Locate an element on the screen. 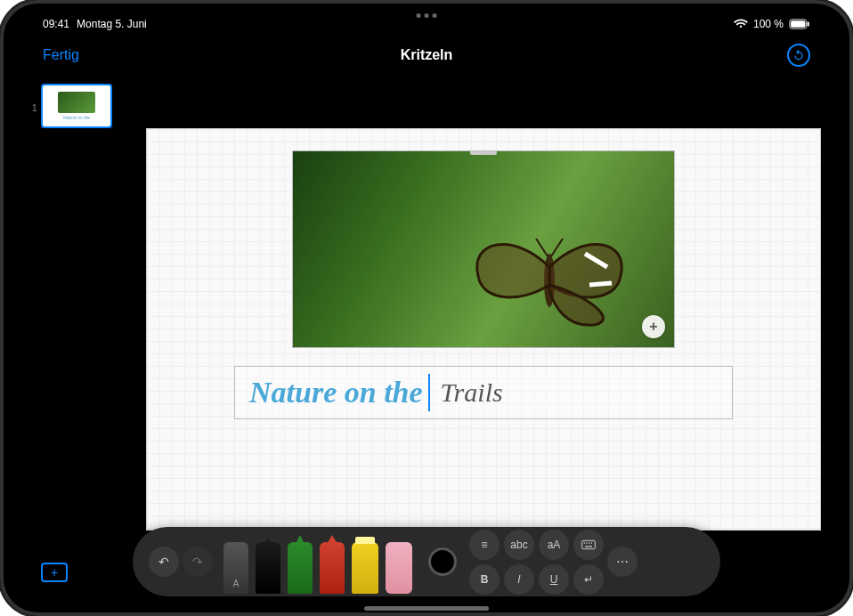  keyboard-button is located at coordinates (589, 545).